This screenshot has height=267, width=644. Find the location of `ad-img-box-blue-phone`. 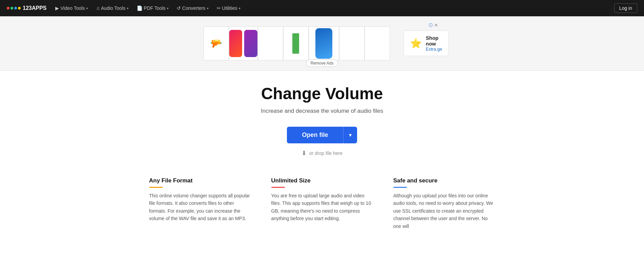

ad-img-box-blue-phone is located at coordinates (324, 43).